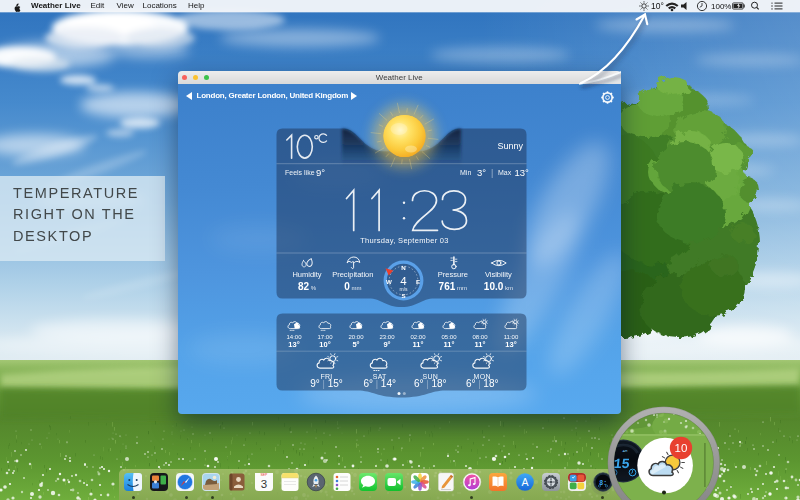 The width and height of the screenshot is (800, 500). I want to click on svg-text: 3, so click(263, 484).